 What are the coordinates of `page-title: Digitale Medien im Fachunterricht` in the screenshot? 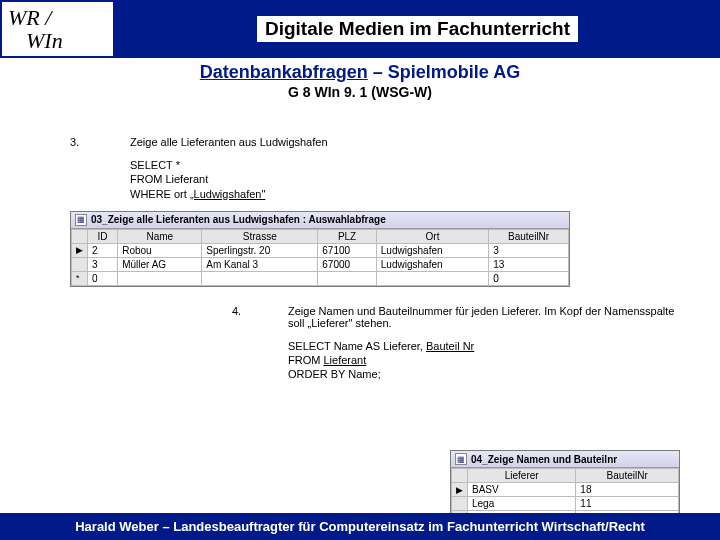 It's located at (418, 29).